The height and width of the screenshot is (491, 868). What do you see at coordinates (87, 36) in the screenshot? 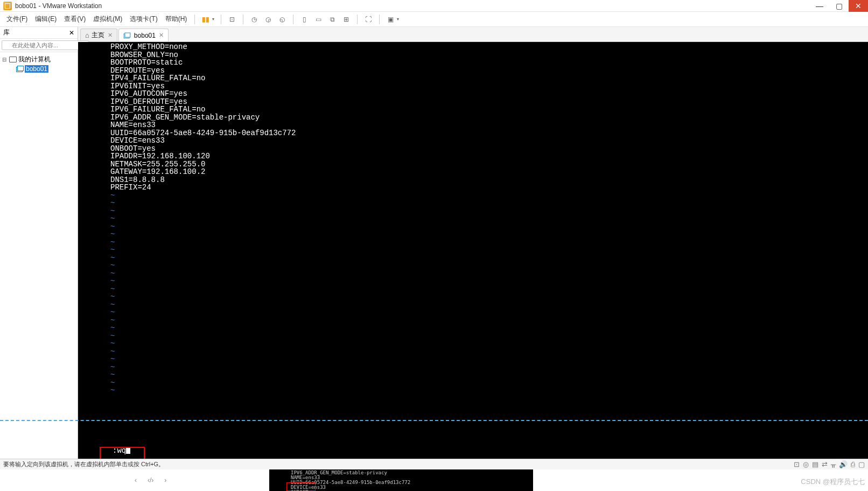
I see `home-icon` at bounding box center [87, 36].